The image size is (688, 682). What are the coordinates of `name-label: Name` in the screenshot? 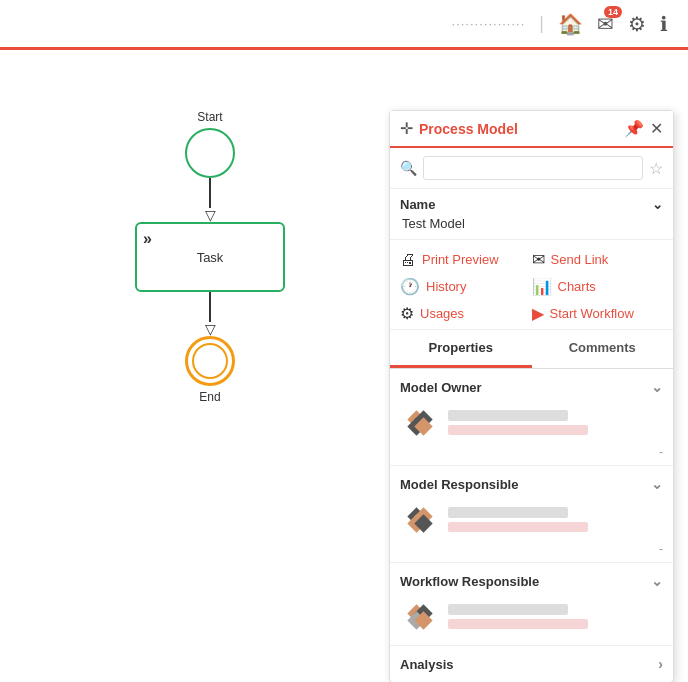 It's located at (418, 204).